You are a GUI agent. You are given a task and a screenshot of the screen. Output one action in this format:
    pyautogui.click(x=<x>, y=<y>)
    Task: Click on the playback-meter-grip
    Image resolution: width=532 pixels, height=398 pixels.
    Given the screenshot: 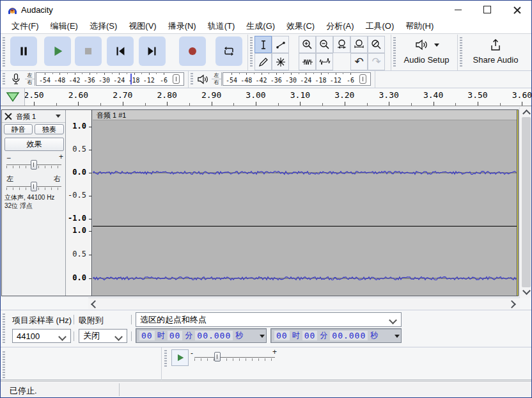 What is the action you would take?
    pyautogui.click(x=192, y=79)
    